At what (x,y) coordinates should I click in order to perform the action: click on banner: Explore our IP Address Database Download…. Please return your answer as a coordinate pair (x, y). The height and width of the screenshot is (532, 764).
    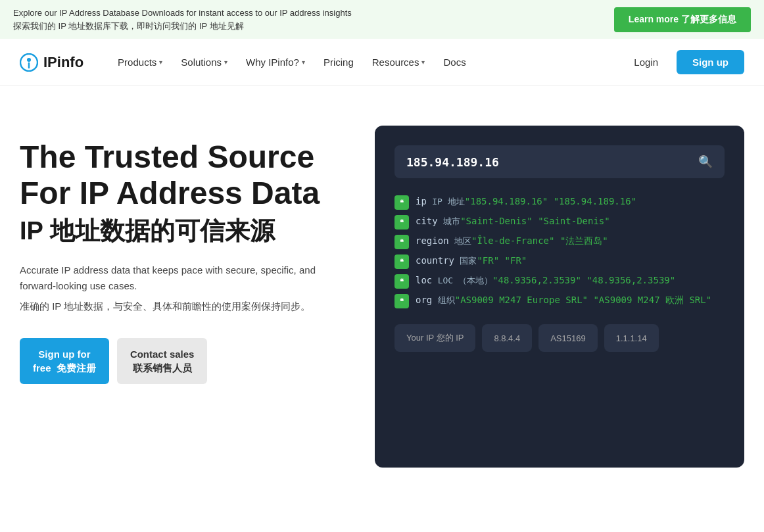
    Looking at the image, I should click on (382, 20).